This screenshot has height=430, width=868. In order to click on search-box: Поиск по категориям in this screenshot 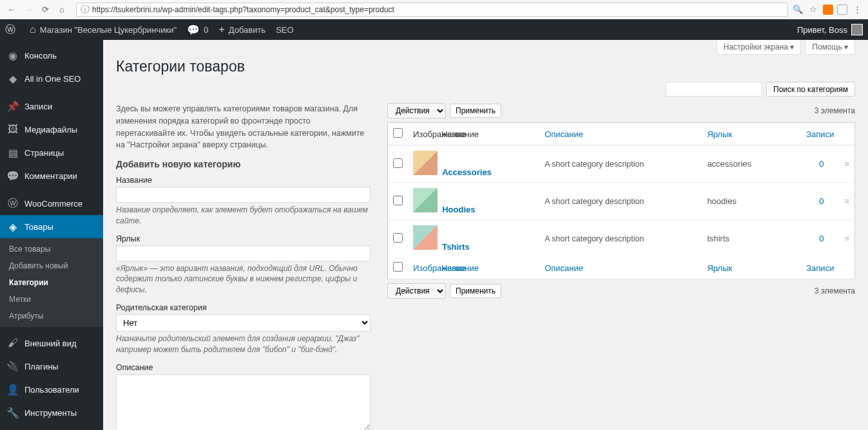, I will do `click(486, 89)`.